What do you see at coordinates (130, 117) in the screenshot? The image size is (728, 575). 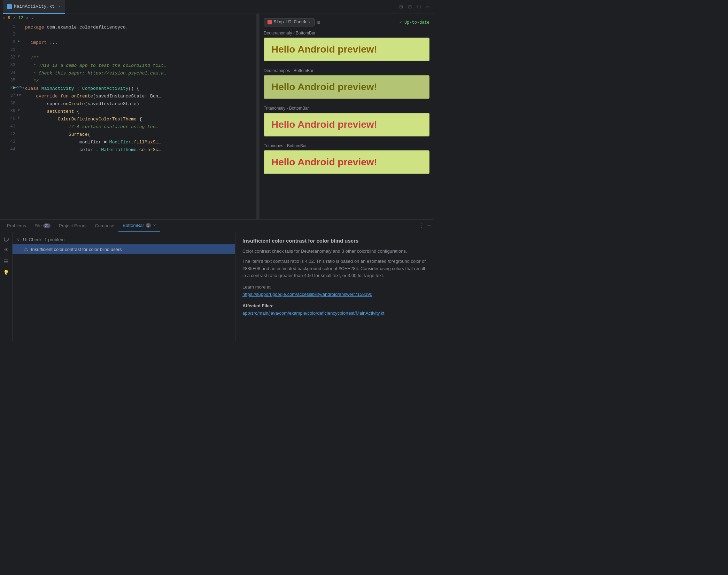 I see `code-editor: ⚠ 9 ✓ 12 ∧ ∨ 1 package com.example.color…` at bounding box center [130, 117].